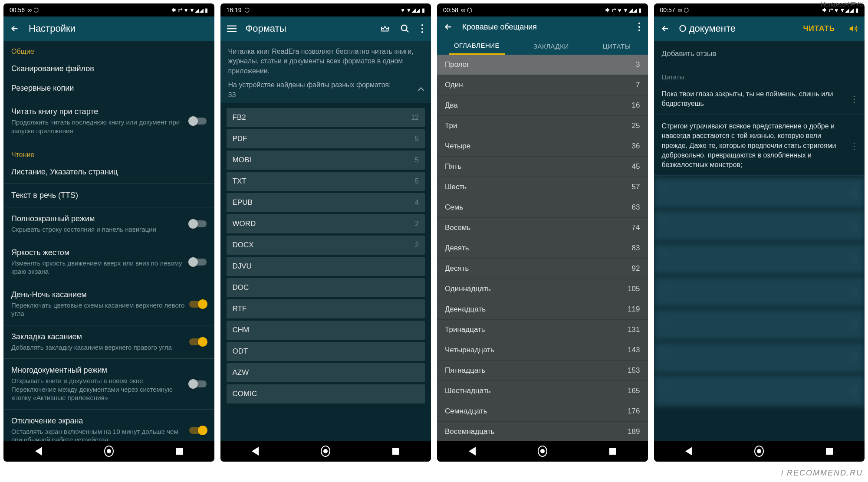 Image resolution: width=868 pixels, height=482 pixels. I want to click on setting-row: Многодокументный режимОткрывать книги и …, so click(109, 384).